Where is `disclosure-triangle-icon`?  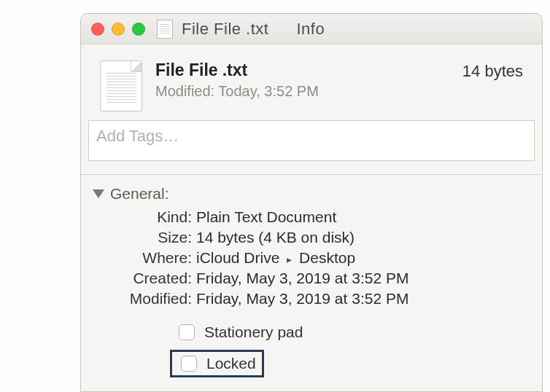
disclosure-triangle-icon is located at coordinates (98, 194).